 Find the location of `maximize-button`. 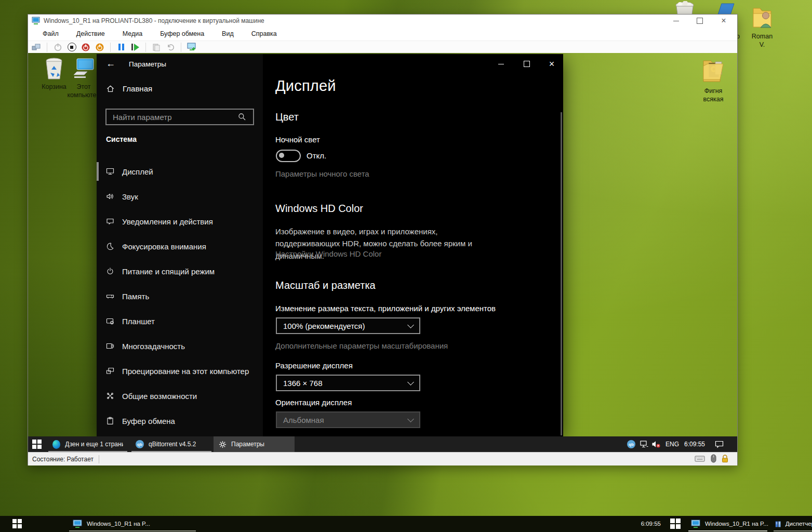

maximize-button is located at coordinates (700, 21).